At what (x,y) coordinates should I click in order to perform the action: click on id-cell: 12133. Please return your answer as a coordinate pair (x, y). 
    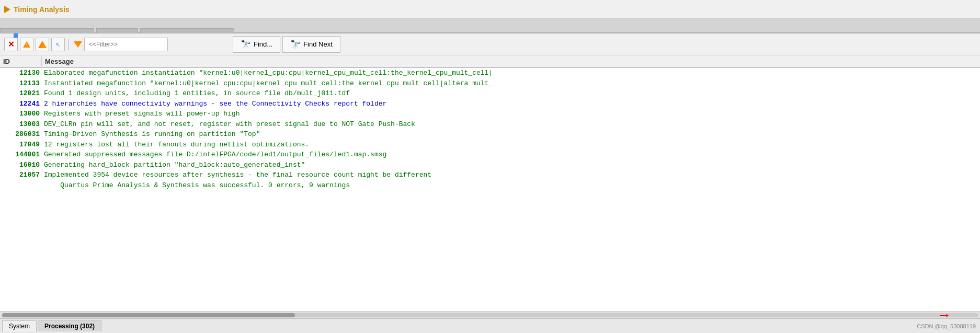
    Looking at the image, I should click on (21, 84).